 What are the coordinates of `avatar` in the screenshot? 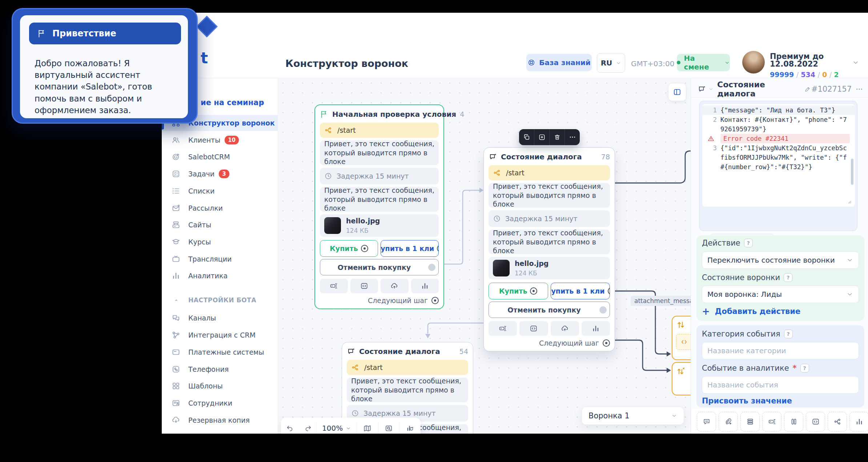 It's located at (754, 62).